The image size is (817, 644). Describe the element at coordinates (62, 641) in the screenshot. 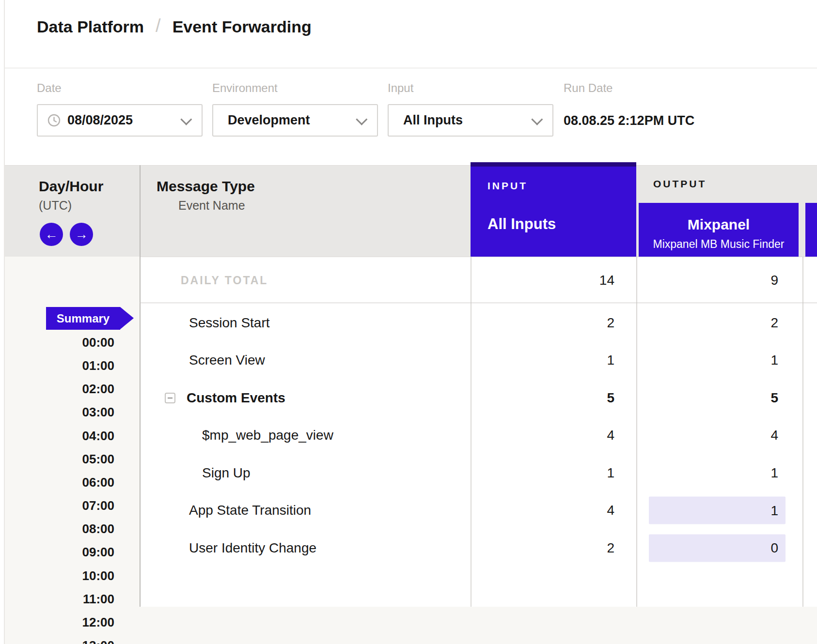

I see `hour-slot: 13:00` at that location.